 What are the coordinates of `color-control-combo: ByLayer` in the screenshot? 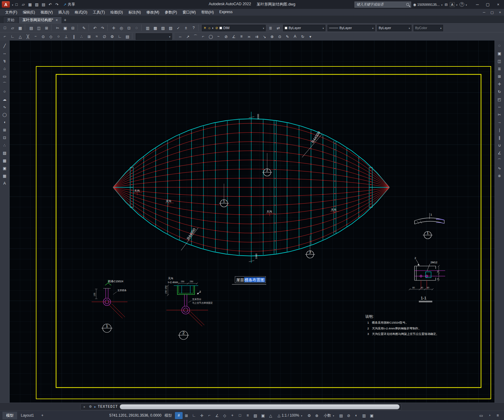 It's located at (304, 28).